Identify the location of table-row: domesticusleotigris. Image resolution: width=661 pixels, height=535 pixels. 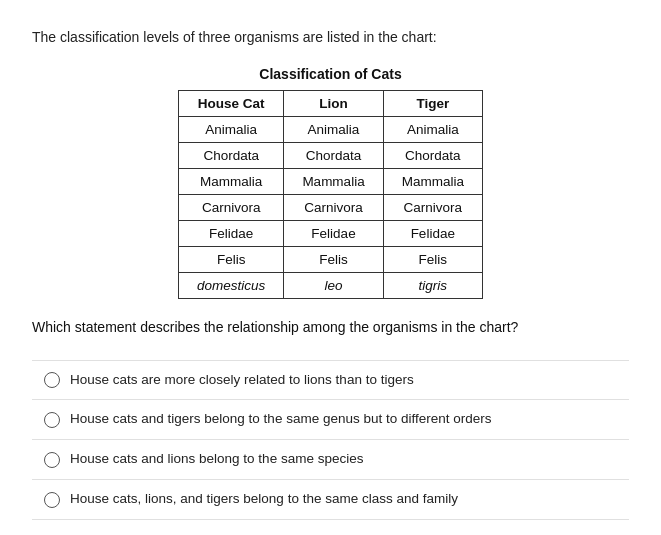
(331, 285).